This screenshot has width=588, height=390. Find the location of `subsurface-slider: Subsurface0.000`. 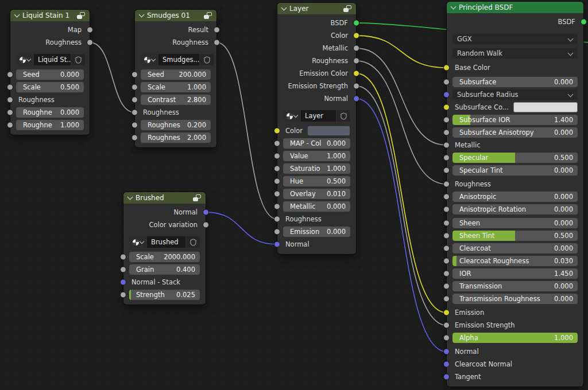

subsurface-slider: Subsurface0.000 is located at coordinates (515, 82).